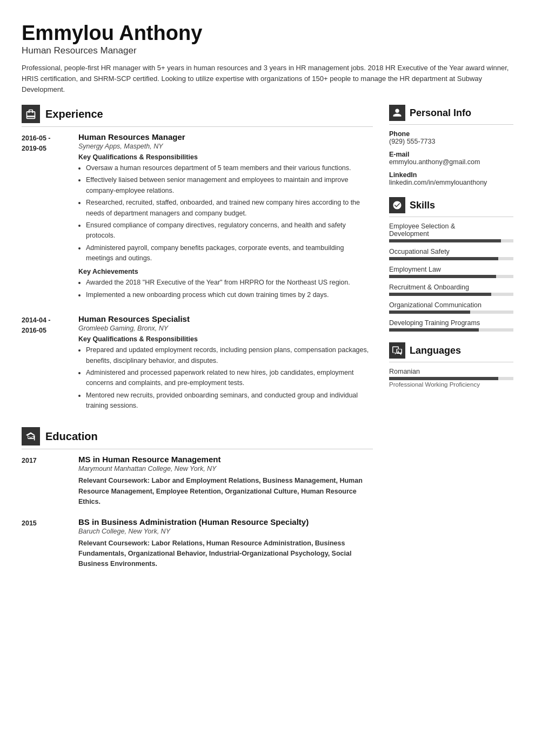 The image size is (535, 756). I want to click on exp2-qualifications-list: Prepared and updated employment records,…, so click(226, 378).